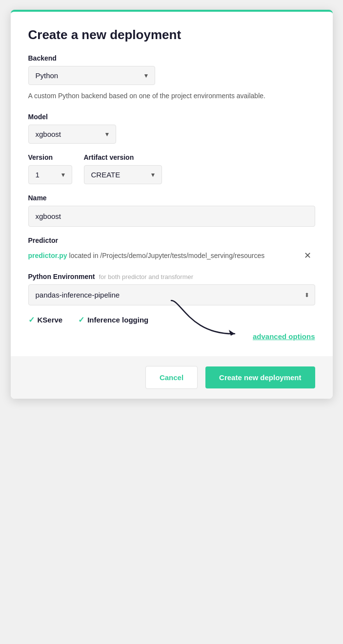 This screenshot has height=644, width=343. What do you see at coordinates (166, 256) in the screenshot?
I see `predictor-path-text: located in /Projects/demo/Jupyter/tests/…` at bounding box center [166, 256].